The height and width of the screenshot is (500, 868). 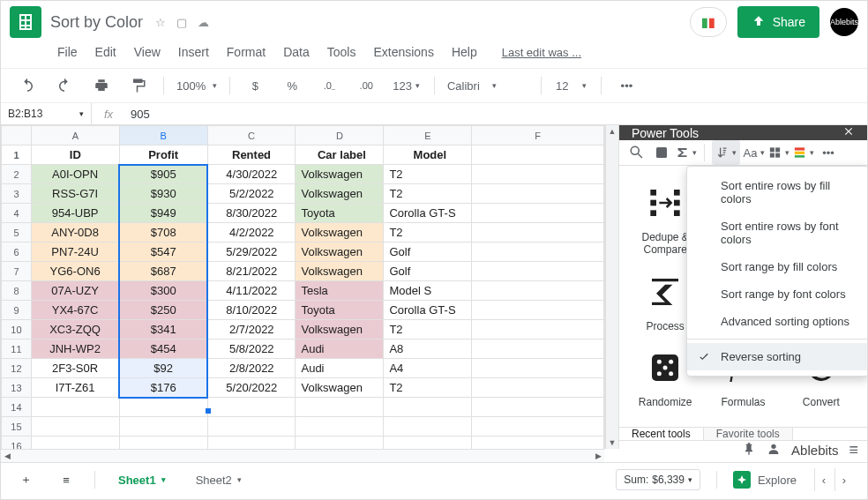 What do you see at coordinates (686, 153) in the screenshot?
I see `sum-icon` at bounding box center [686, 153].